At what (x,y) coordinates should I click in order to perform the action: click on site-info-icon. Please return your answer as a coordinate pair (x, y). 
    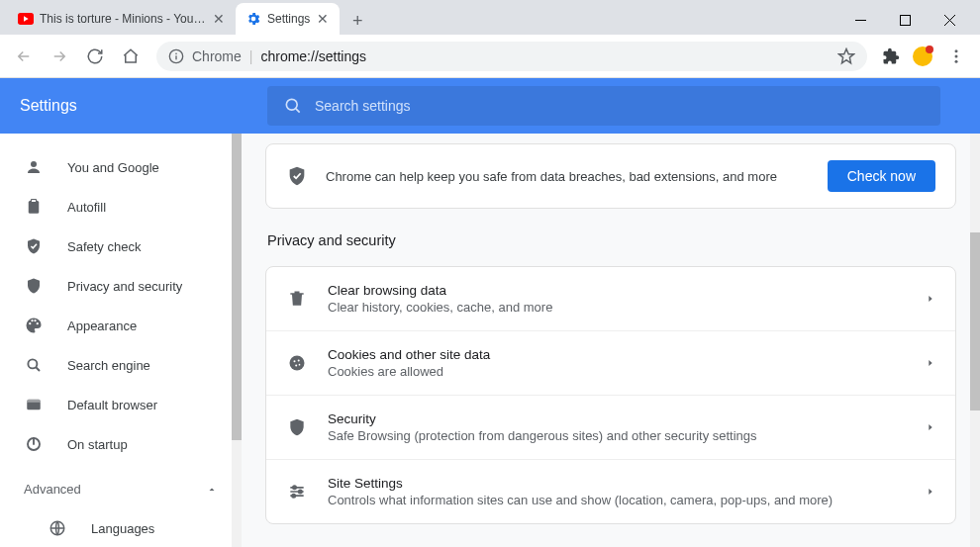
    Looking at the image, I should click on (176, 56).